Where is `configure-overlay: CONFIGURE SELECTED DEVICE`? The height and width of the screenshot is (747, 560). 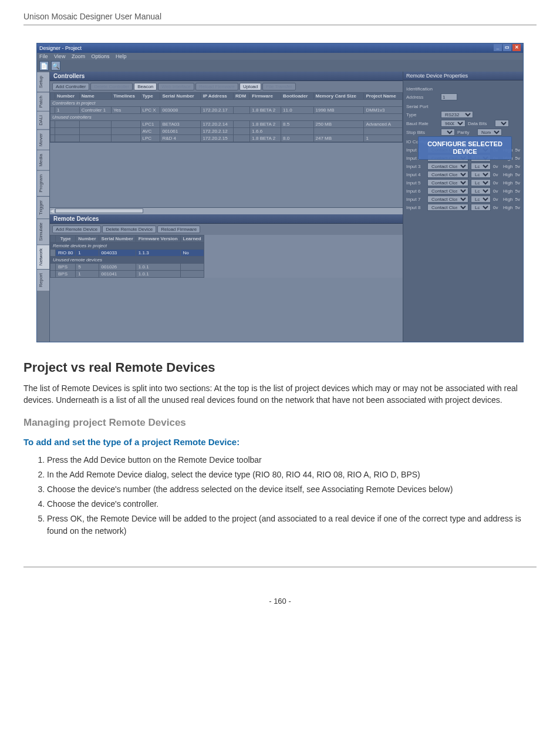
configure-overlay: CONFIGURE SELECTED DEVICE is located at coordinates (465, 148).